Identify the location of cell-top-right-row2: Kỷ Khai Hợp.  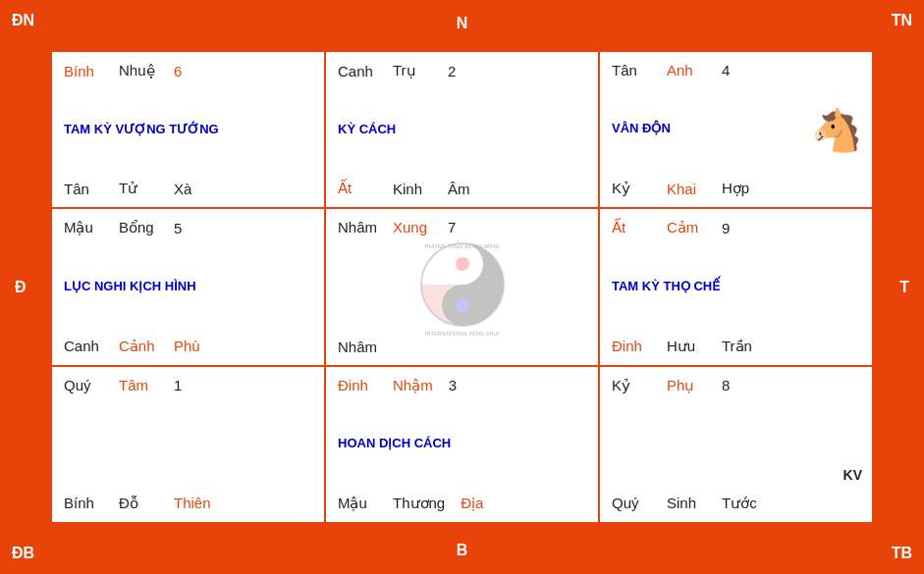
(736, 188).